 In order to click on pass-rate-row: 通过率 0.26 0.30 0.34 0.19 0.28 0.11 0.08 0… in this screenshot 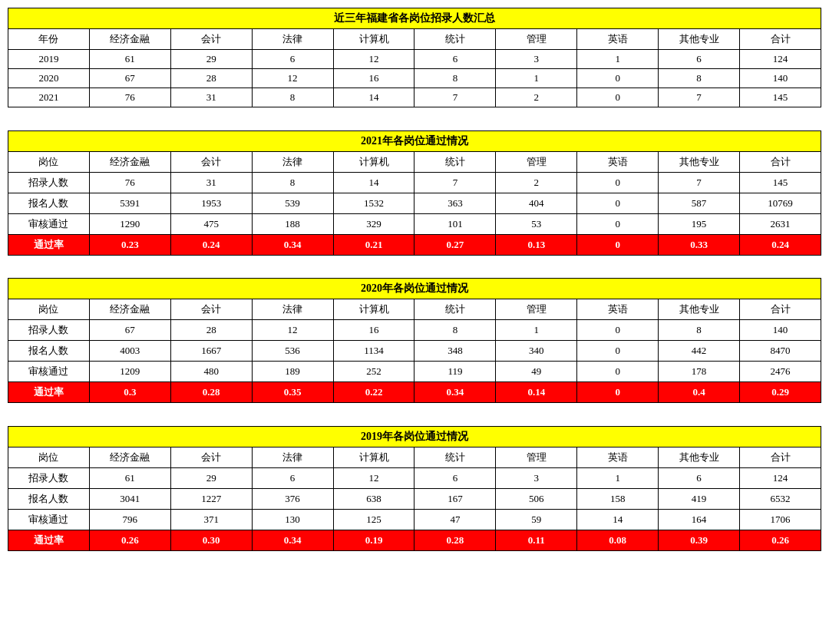, I will do `click(414, 540)`.